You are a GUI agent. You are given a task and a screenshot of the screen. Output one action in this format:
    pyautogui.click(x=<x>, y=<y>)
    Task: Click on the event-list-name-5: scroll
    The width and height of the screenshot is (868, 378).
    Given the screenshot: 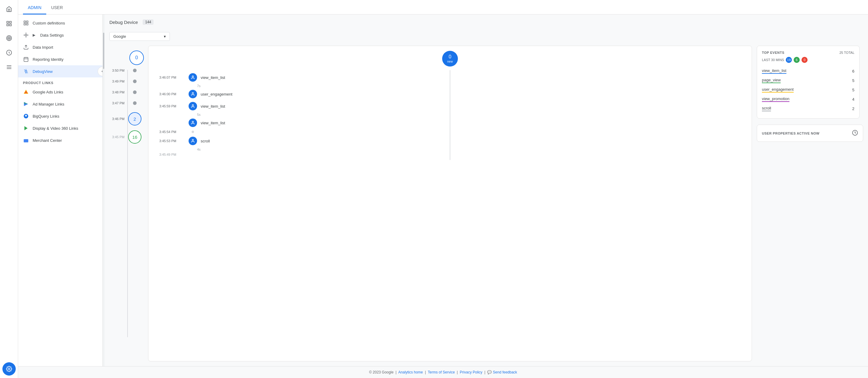 What is the action you would take?
    pyautogui.click(x=766, y=109)
    